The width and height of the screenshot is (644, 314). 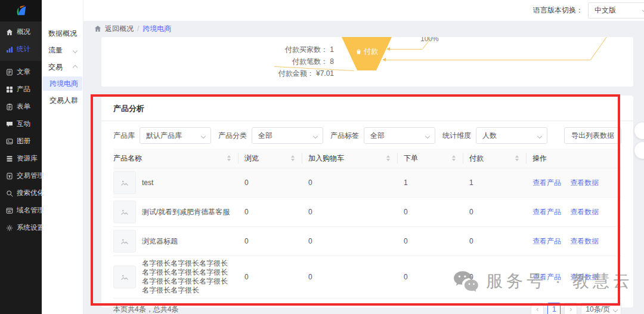 What do you see at coordinates (119, 29) in the screenshot?
I see `breadcrumb-back: 返回概况` at bounding box center [119, 29].